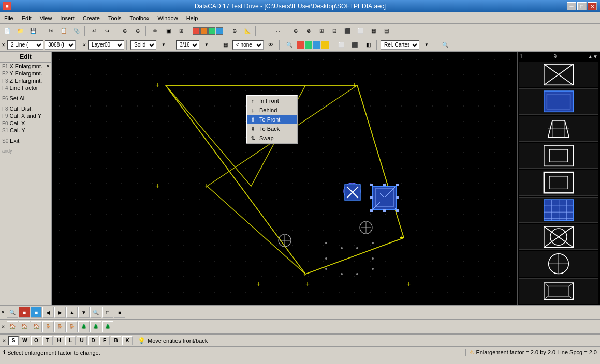 This screenshot has width=600, height=364. I want to click on edit-item-exit: S0 Exit, so click(26, 141).